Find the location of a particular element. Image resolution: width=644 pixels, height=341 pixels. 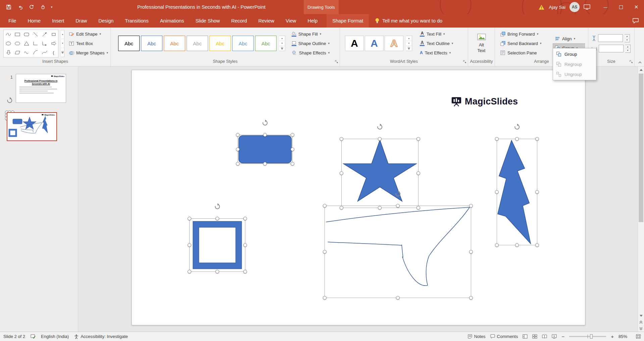

tab-draw: Draw is located at coordinates (81, 21).